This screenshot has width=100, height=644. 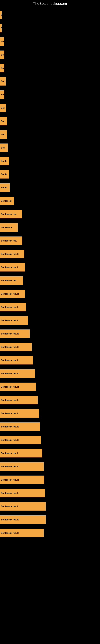 I want to click on bar: Bottleneck r, so click(x=9, y=228).